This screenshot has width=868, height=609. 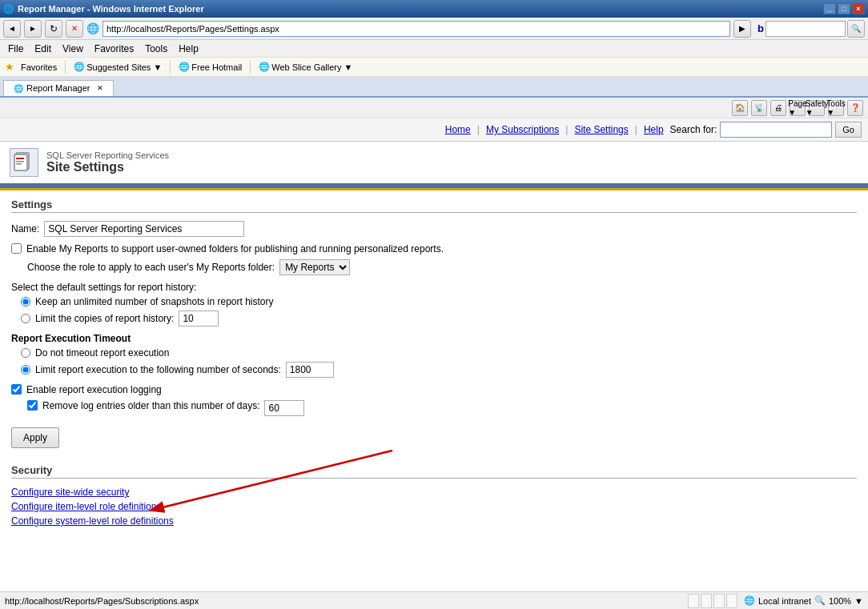 I want to click on enable-my-reports-checkbox, so click(x=16, y=248).